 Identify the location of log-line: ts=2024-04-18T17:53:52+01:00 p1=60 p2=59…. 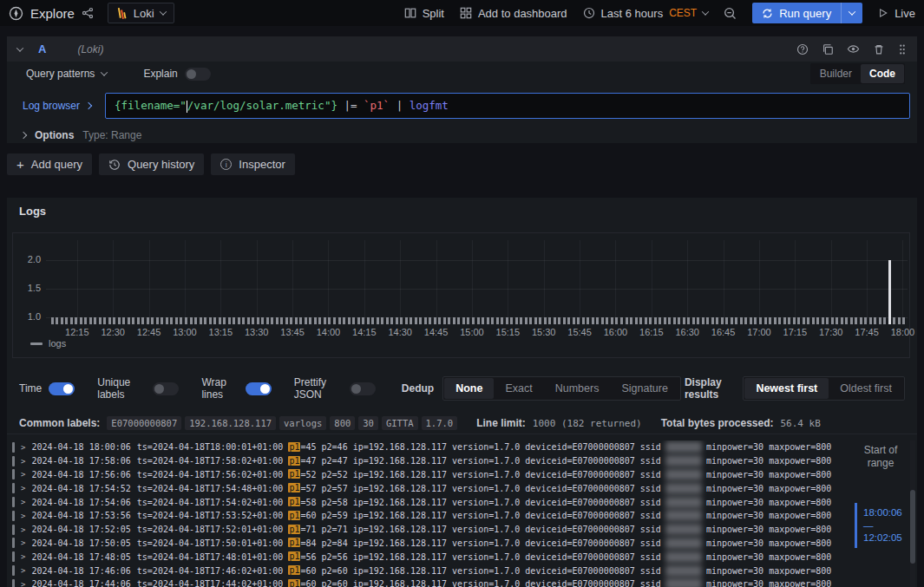
(484, 515).